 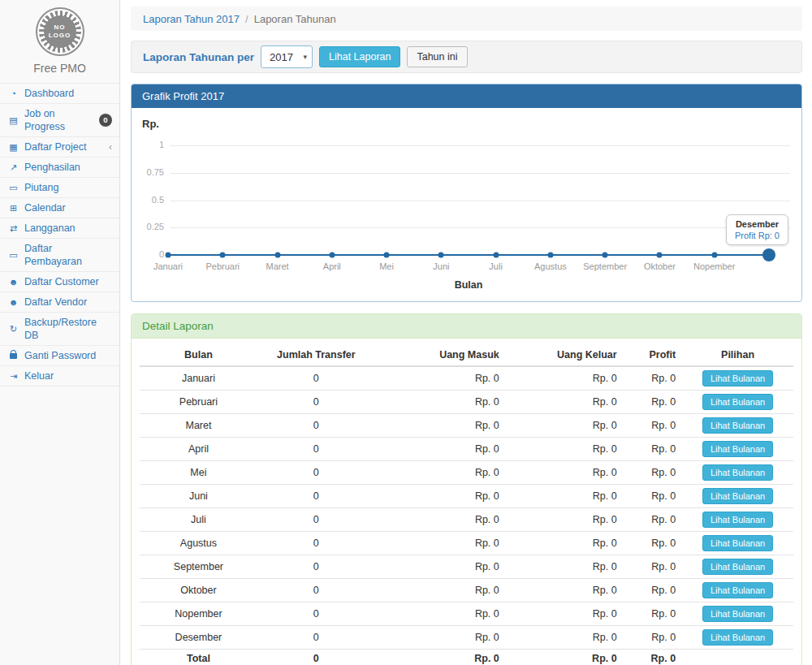 What do you see at coordinates (331, 255) in the screenshot?
I see `data-point-april` at bounding box center [331, 255].